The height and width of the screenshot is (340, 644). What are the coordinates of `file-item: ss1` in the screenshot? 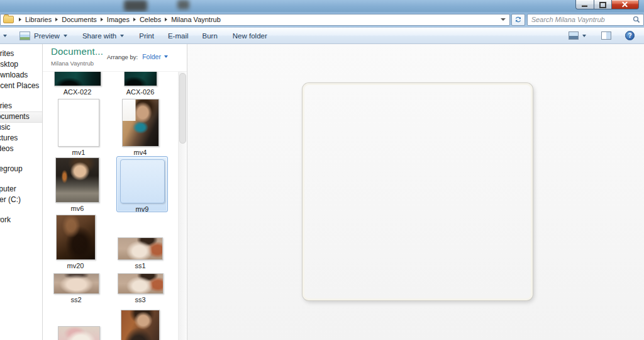 It's located at (140, 253).